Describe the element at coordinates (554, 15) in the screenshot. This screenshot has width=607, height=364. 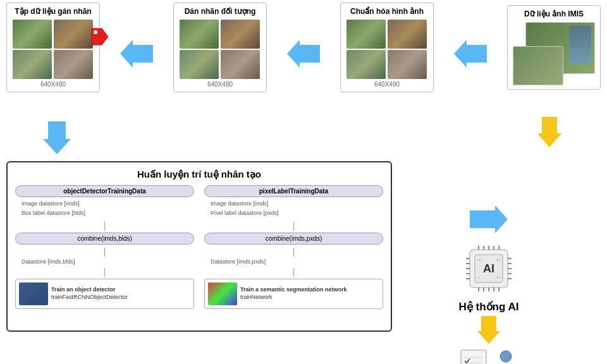
I see `card4-title: Dữ liệu ảnh IMIS` at that location.